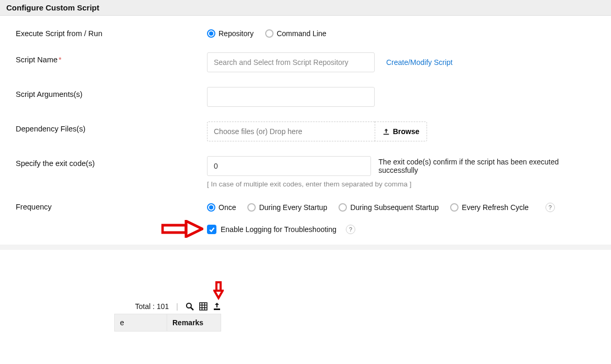 The image size is (611, 364). What do you see at coordinates (168, 308) in the screenshot?
I see `totals-row: Total : 101 |` at bounding box center [168, 308].